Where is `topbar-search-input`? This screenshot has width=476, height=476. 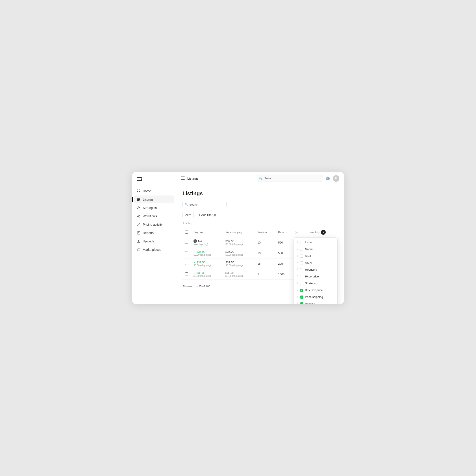 topbar-search-input is located at coordinates (290, 178).